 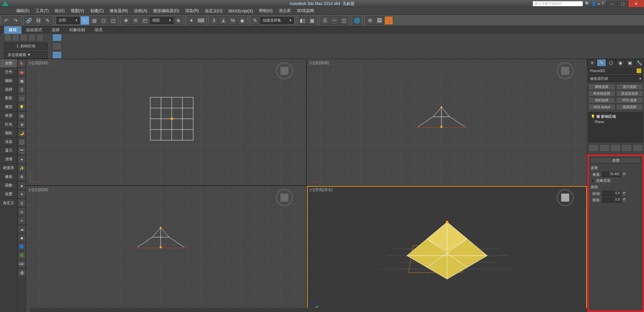 I want to click on percent-snap: %, so click(x=233, y=20).